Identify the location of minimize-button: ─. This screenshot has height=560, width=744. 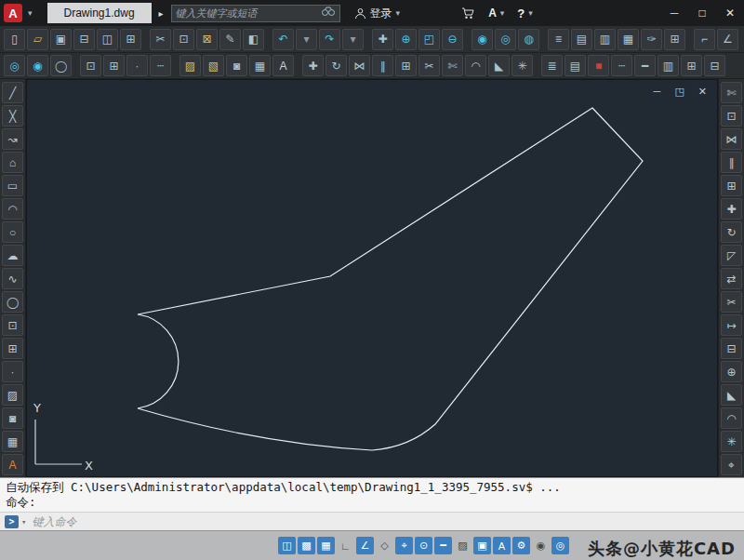
(674, 13).